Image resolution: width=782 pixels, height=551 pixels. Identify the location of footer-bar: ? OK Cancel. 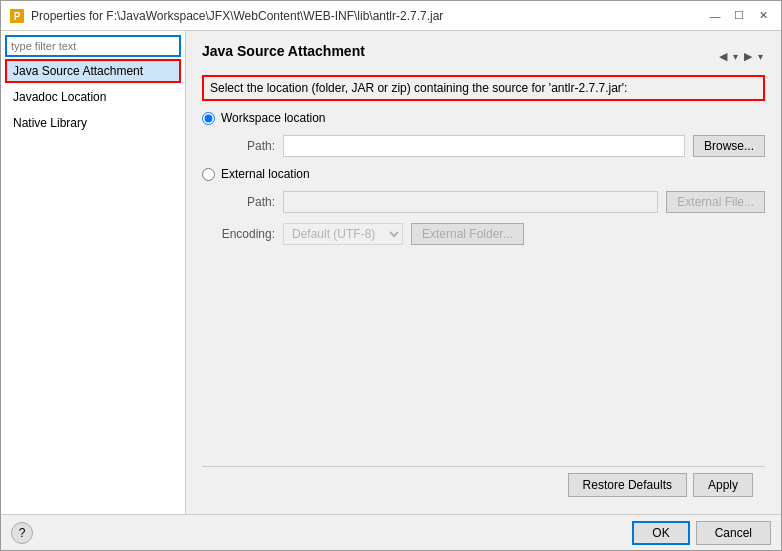
(391, 532).